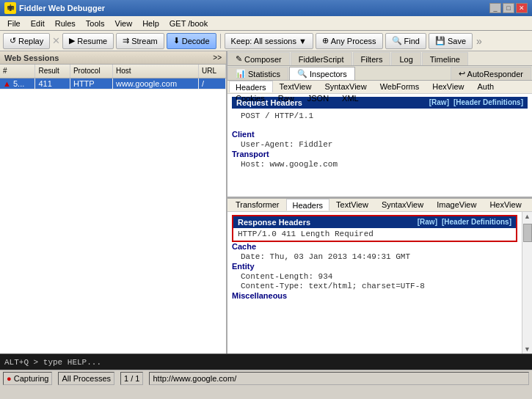  Describe the element at coordinates (266, 378) in the screenshot. I see `status-bar: ● Capturing All Processes 1 / 1 http://w…` at that location.